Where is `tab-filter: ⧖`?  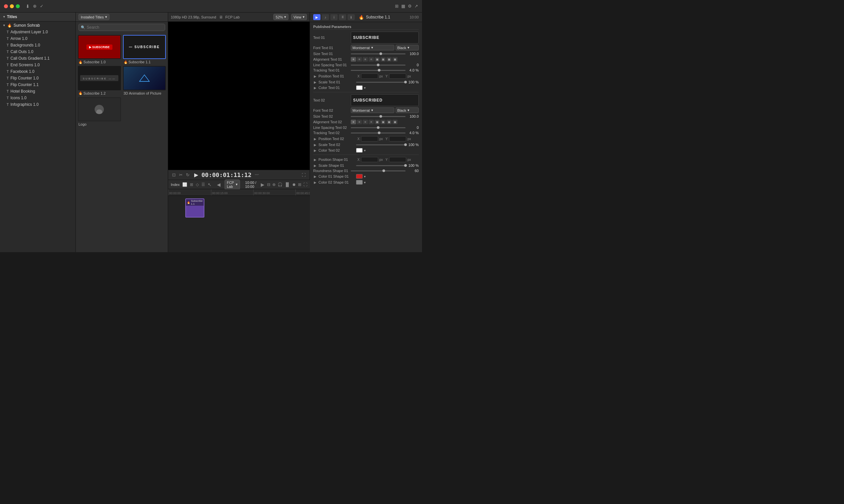
tab-filter: ⧖ is located at coordinates (342, 17).